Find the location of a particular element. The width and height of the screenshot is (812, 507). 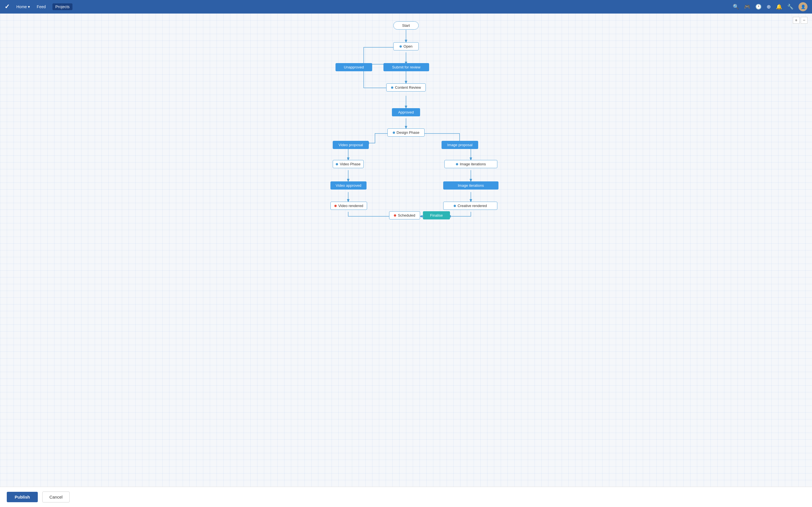

plus-circle-icon: ⊕ is located at coordinates (769, 7).